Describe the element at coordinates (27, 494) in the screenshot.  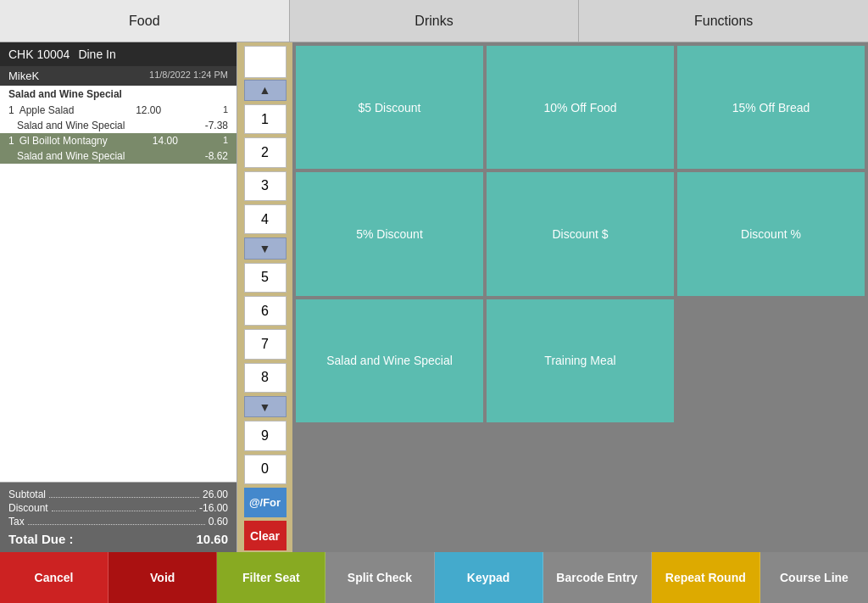
I see `subtotal-label: Subtotal` at that location.